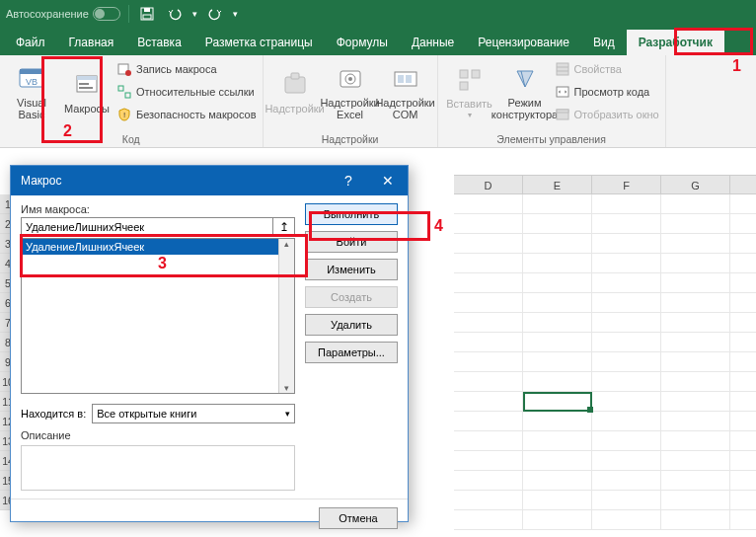  I want to click on undo-icon, so click(175, 14).